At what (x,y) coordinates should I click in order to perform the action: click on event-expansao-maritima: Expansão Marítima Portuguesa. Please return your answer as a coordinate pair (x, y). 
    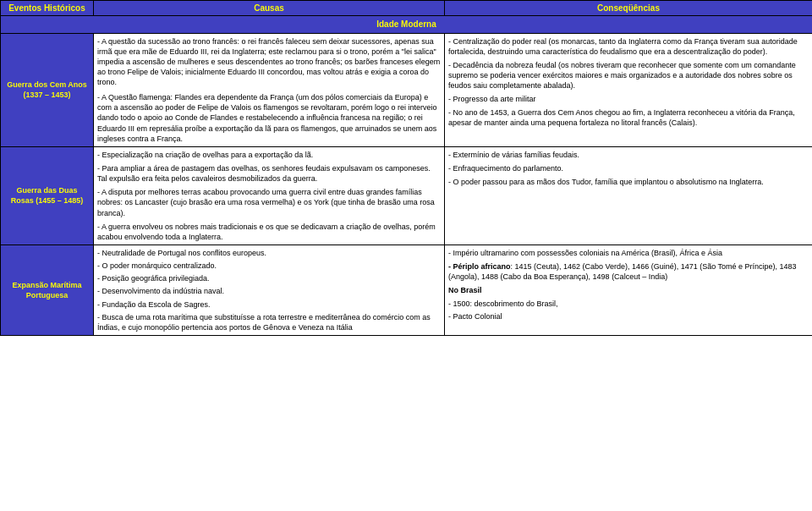
    Looking at the image, I should click on (47, 291).